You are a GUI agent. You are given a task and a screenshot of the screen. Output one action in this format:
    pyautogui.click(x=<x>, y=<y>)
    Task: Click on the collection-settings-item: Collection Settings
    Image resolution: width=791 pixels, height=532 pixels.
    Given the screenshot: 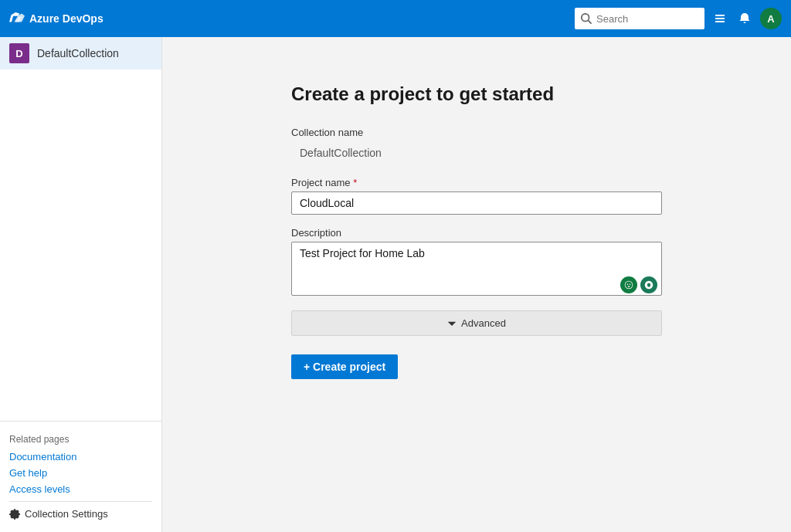 What is the action you would take?
    pyautogui.click(x=80, y=510)
    